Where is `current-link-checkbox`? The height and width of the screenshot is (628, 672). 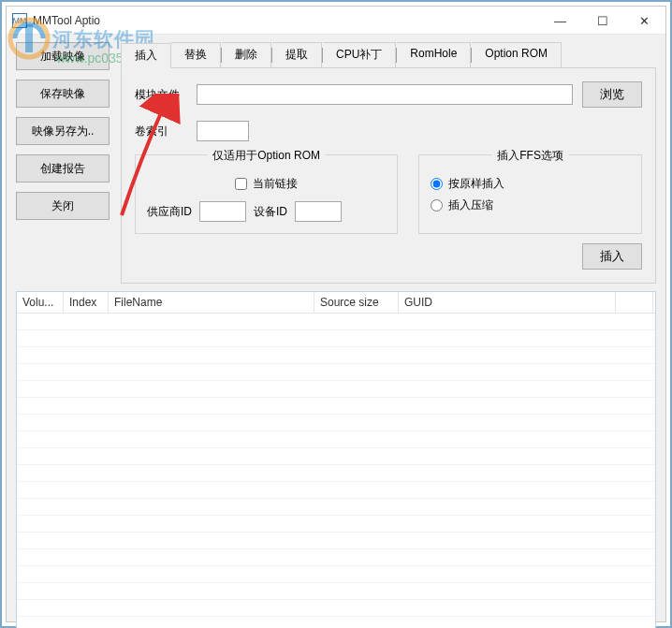
current-link-checkbox is located at coordinates (241, 183).